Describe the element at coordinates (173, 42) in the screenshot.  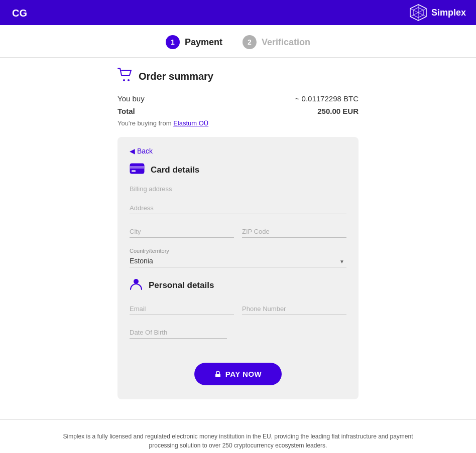
I see `step1-circle: 1` at that location.